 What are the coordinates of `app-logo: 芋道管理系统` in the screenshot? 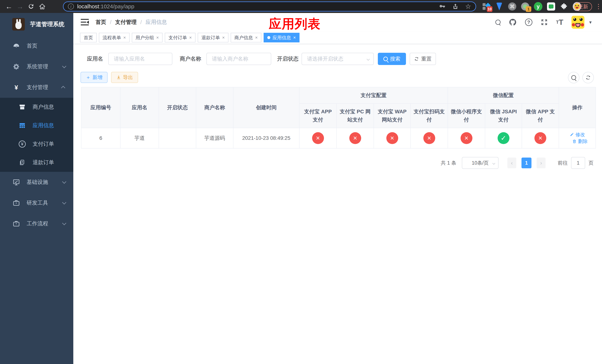 It's located at (37, 24).